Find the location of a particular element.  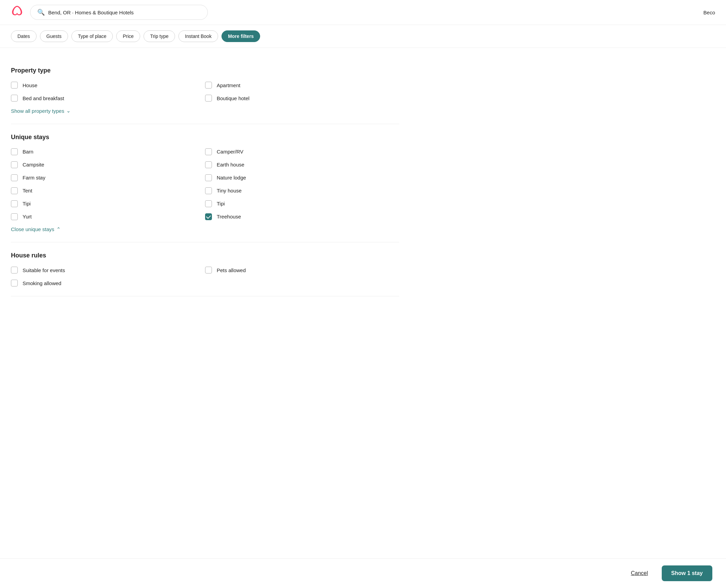

checkbox-tipi2: Tipi is located at coordinates (302, 204).